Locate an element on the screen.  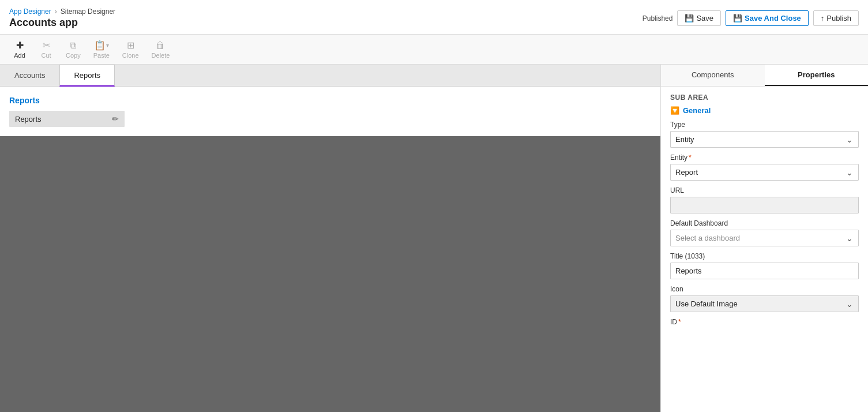
publish-button: ↑ Publish is located at coordinates (836, 18).